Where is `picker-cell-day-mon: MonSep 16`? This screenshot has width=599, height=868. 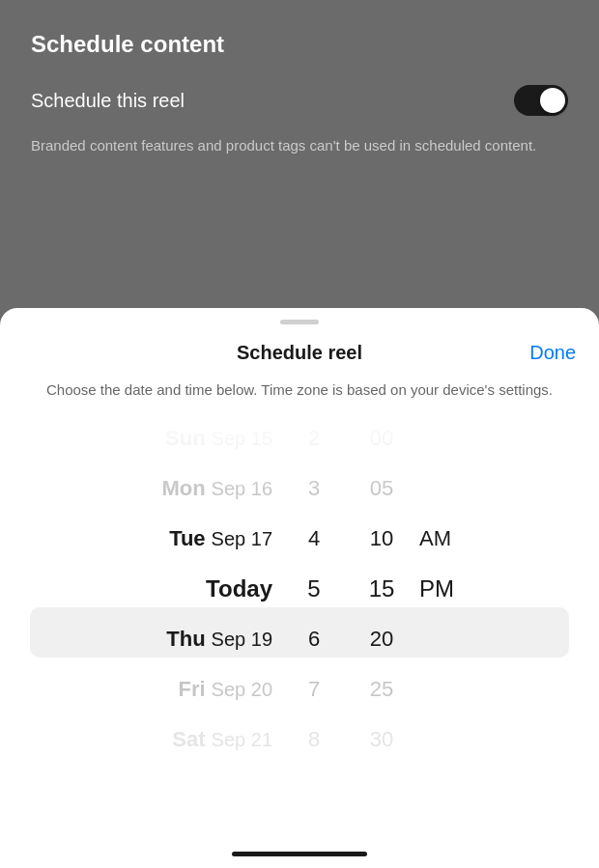 picker-cell-day-mon: MonSep 16 is located at coordinates (198, 489).